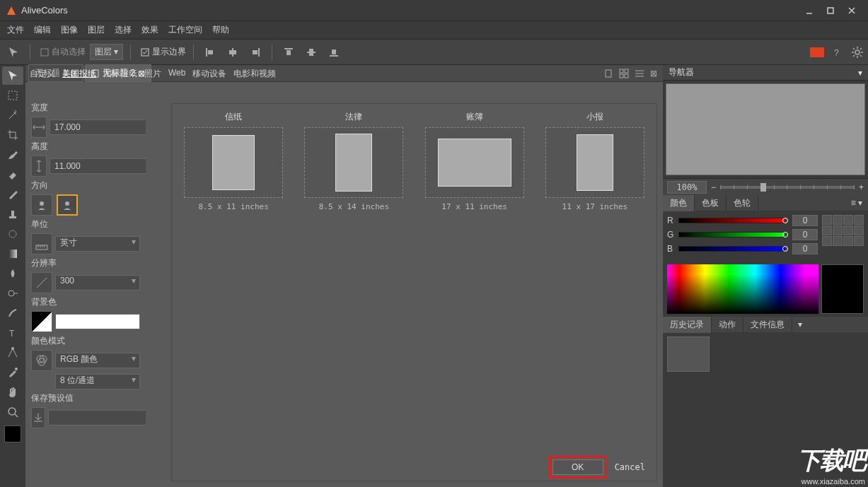  Describe the element at coordinates (98, 322) in the screenshot. I see `background-color-swatch` at that location.